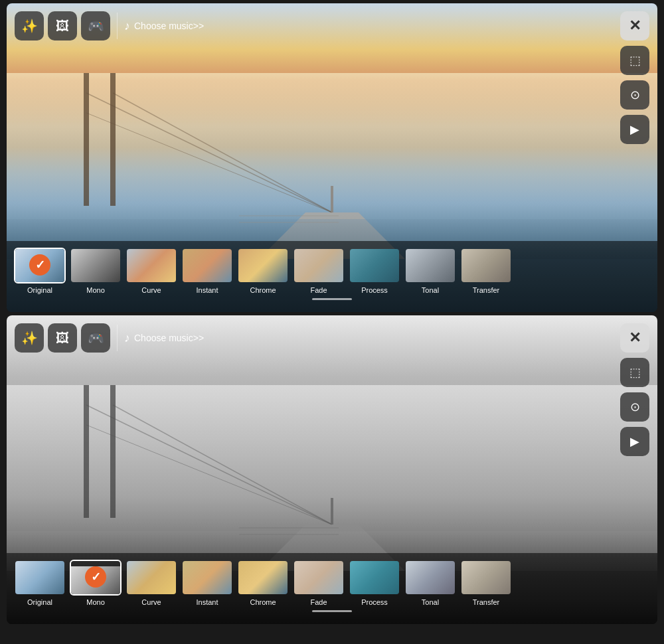  Describe the element at coordinates (635, 442) in the screenshot. I see `bottom-video-button: ▶` at that location.